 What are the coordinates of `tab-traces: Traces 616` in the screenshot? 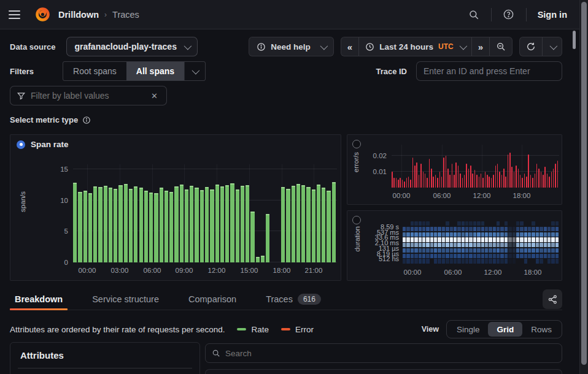 It's located at (293, 299).